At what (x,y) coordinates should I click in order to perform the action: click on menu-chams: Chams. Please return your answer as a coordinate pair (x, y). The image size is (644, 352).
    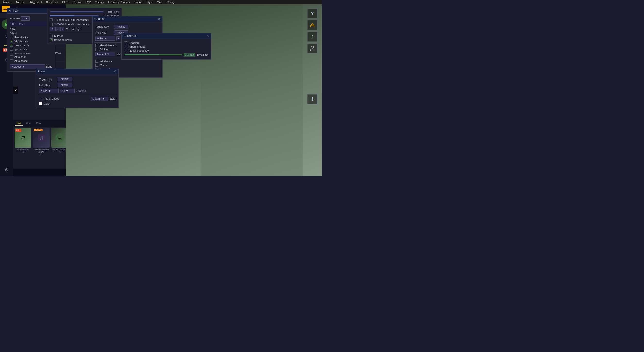
    Looking at the image, I should click on (77, 2).